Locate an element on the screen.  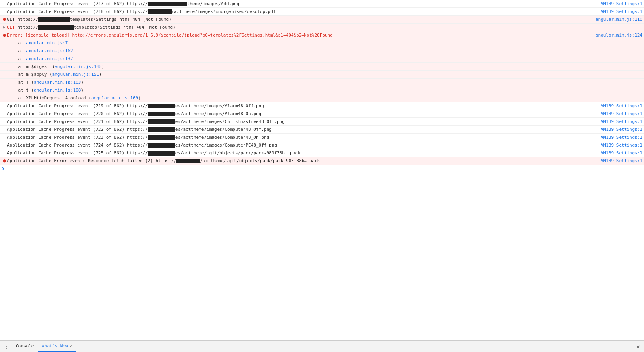
log-text: Application Cache Error event: Resource … is located at coordinates (302, 161).